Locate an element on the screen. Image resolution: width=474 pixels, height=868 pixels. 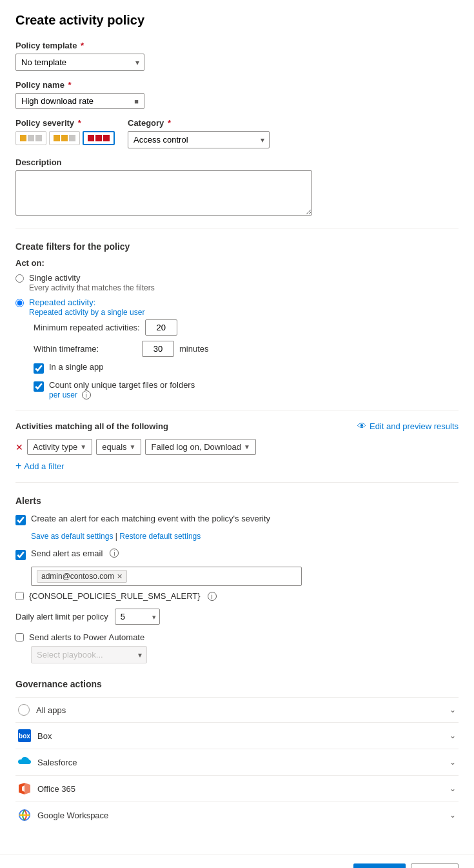
single-activity-radio is located at coordinates (19, 279).